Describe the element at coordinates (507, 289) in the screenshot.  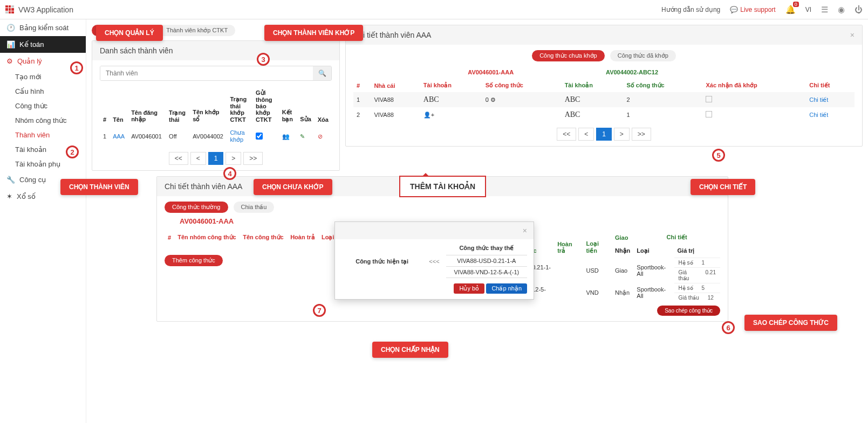
I see `accept-button: Chấp nhận` at that location.